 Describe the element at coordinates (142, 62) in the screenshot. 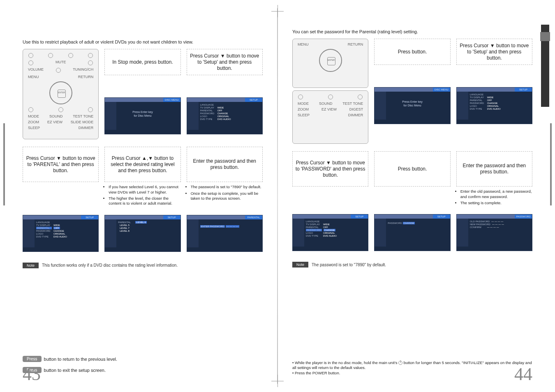

I see `step1-text: In Stop mode, press button.` at that location.